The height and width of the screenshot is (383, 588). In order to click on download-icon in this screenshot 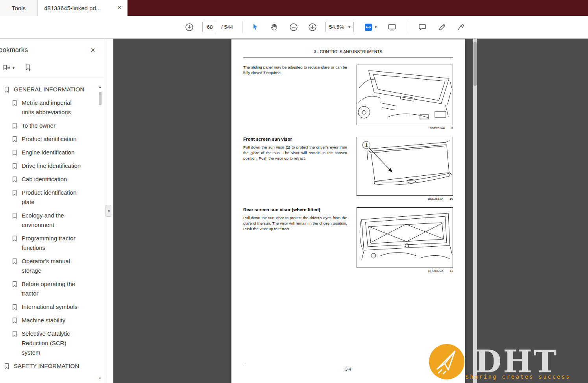, I will do `click(189, 27)`.